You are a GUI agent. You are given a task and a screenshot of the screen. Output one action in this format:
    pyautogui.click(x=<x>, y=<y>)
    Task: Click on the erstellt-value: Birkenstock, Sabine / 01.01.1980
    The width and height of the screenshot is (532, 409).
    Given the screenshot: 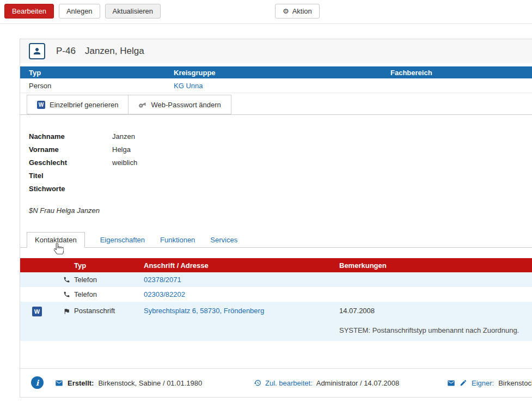 What is the action you would take?
    pyautogui.click(x=150, y=383)
    